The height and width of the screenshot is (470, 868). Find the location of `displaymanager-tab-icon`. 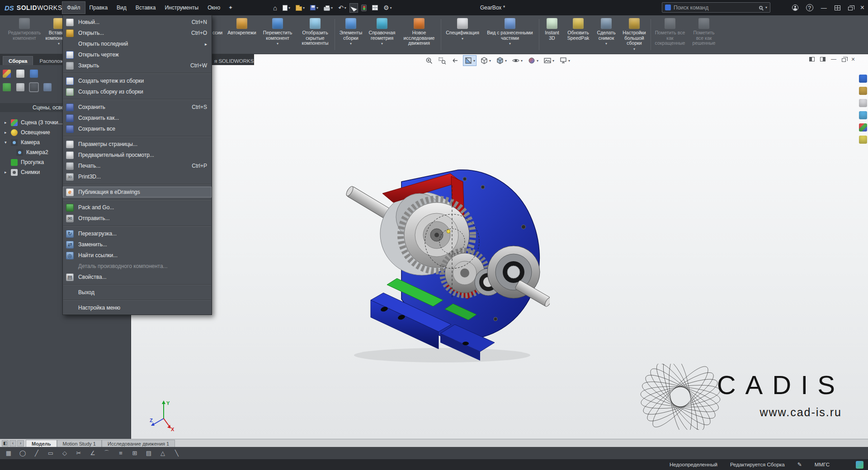

displaymanager-tab-icon is located at coordinates (7, 74).